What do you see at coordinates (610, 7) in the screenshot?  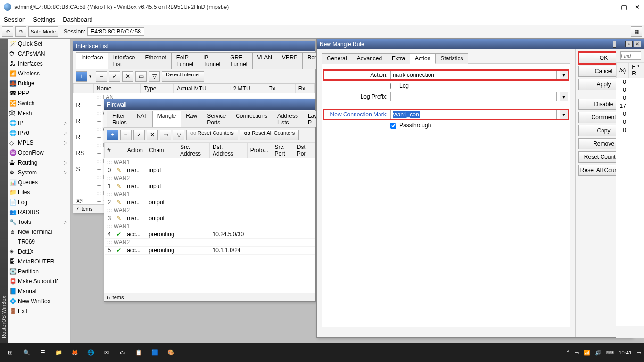 I see `minimize-icon: —` at bounding box center [610, 7].